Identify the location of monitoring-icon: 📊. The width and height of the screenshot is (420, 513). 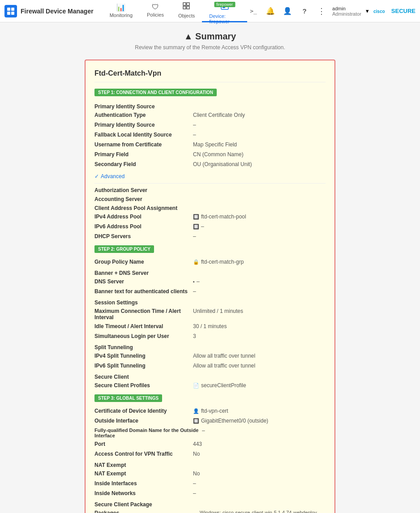
(121, 7).